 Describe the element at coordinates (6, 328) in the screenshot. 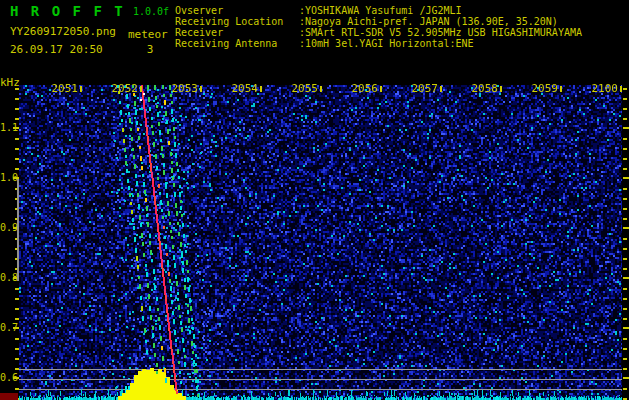

I see `freq-tick-label: 0.7` at that location.